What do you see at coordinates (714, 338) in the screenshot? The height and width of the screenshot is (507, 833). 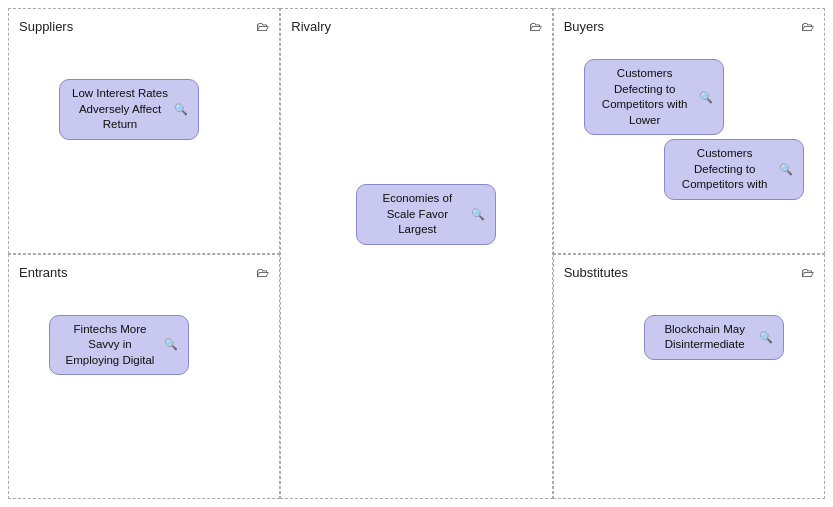 I see `substitutes-card-1: Blockchain May Disintermediate 🔍` at bounding box center [714, 338].